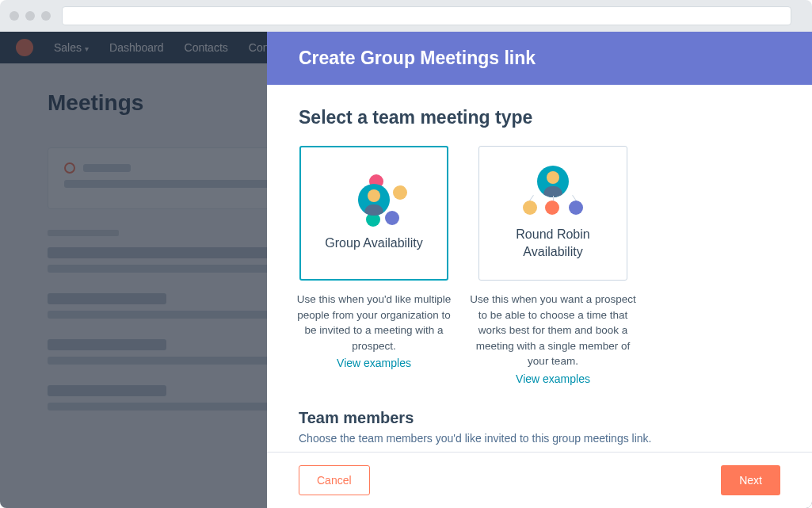  What do you see at coordinates (426, 16) in the screenshot?
I see `url-bar` at bounding box center [426, 16].